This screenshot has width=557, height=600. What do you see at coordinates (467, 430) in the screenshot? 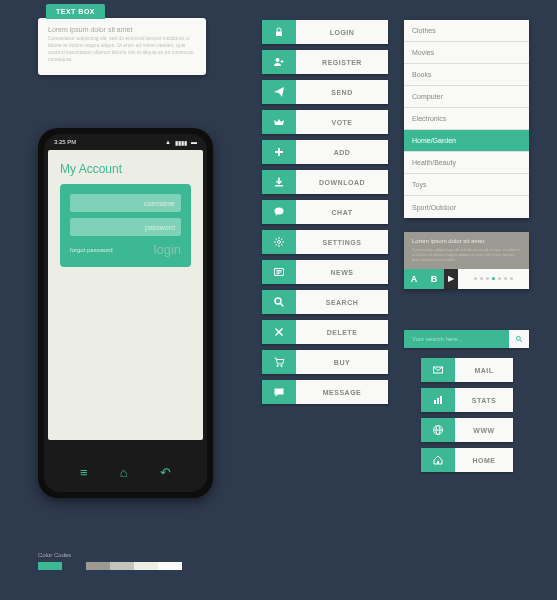
I see `www-button: WWW` at bounding box center [467, 430].